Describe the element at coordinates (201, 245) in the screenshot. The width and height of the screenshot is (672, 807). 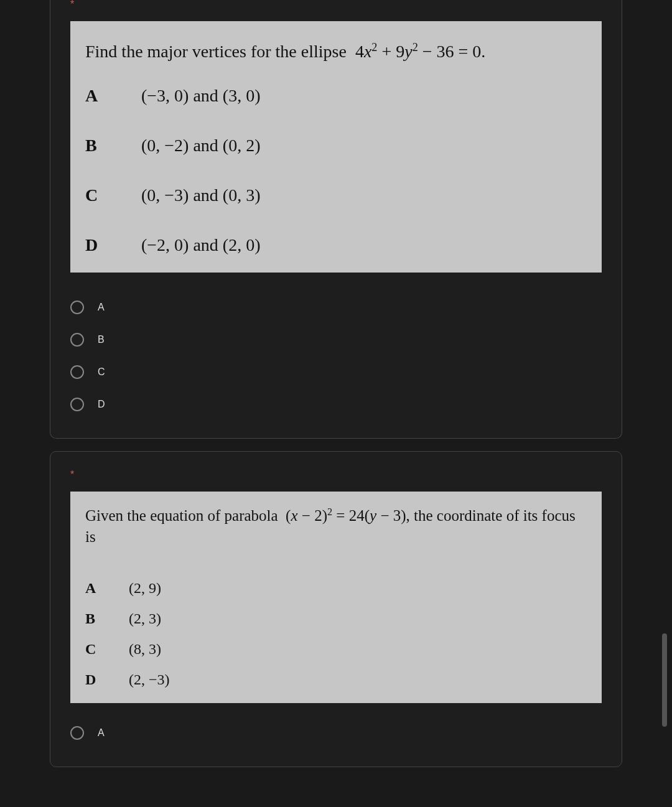
I see `option-text: (−2, 0) and (1, 0)` at that location.